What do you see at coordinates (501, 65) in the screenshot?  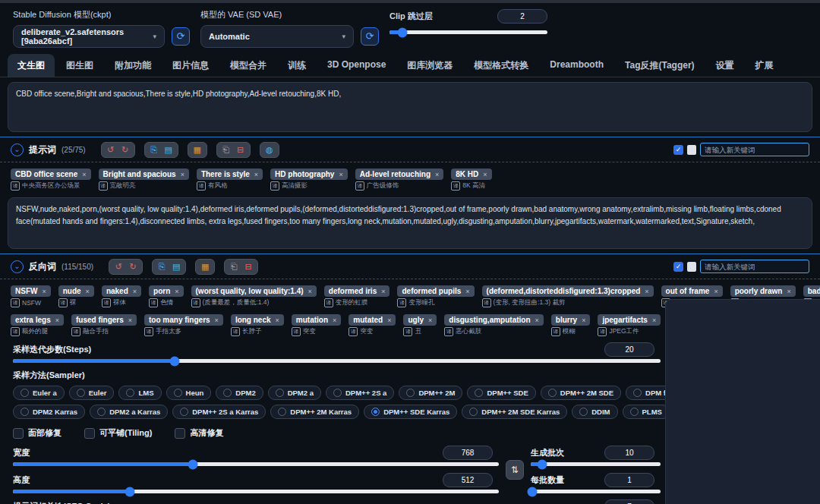 I see `tab: 模型格式转换` at bounding box center [501, 65].